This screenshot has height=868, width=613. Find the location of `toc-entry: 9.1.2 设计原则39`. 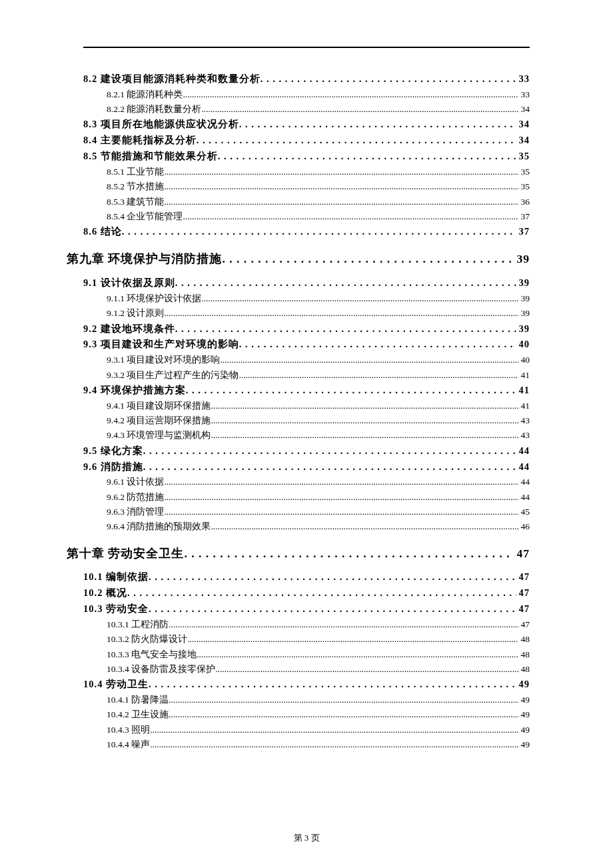

toc-entry: 9.1.2 设计原则39 is located at coordinates (318, 313).